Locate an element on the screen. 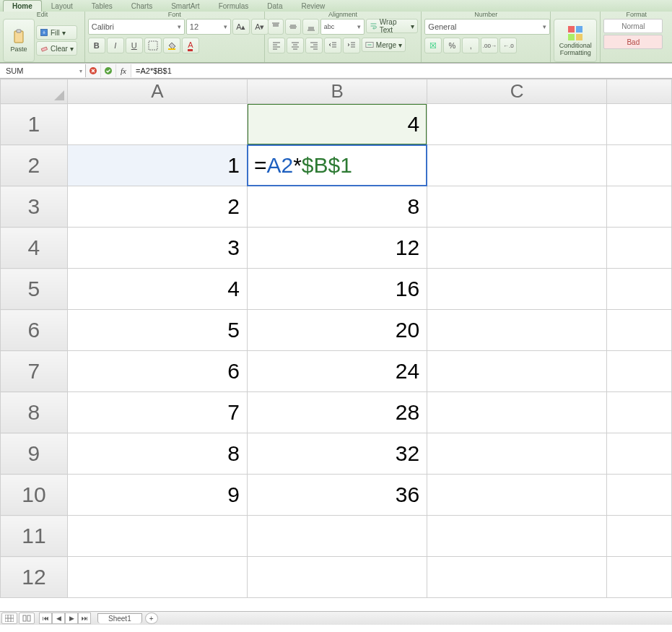  fill-button: Fill▾ is located at coordinates (56, 33).